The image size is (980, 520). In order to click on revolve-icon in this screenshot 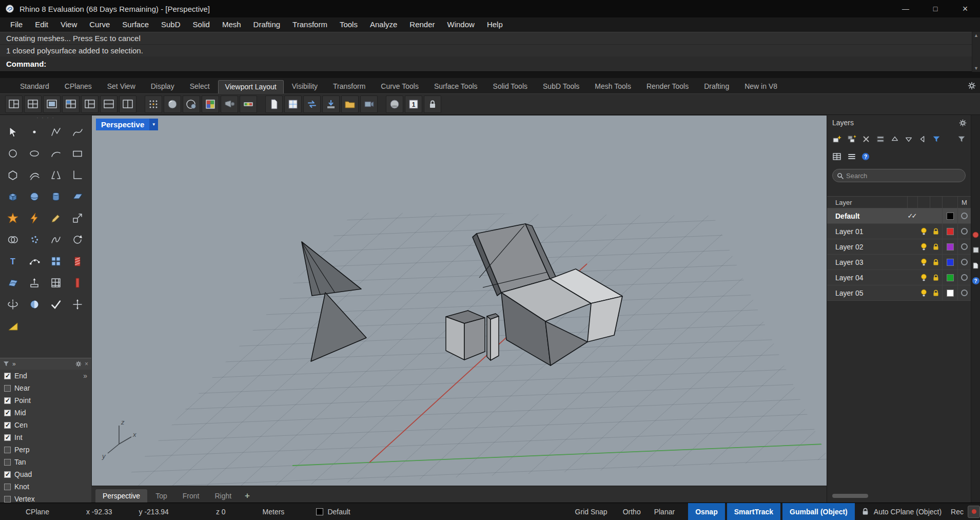, I will do `click(13, 304)`.